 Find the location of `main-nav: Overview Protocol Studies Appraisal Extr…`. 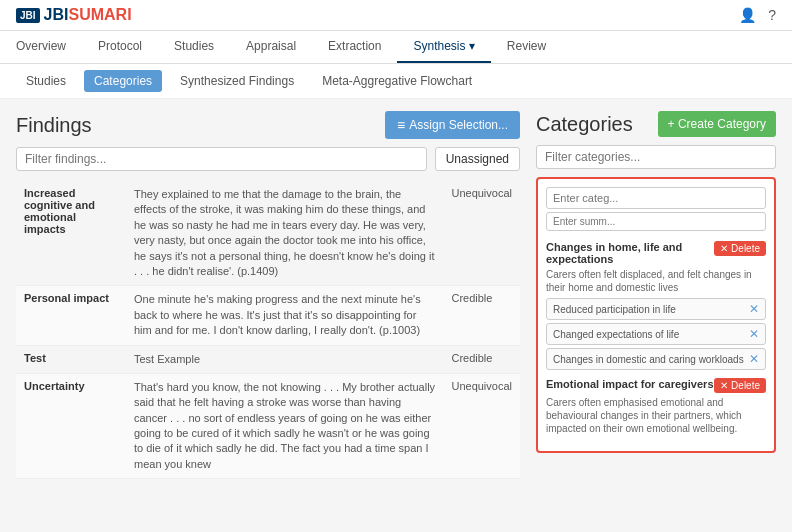

main-nav: Overview Protocol Studies Appraisal Extr… is located at coordinates (396, 48).